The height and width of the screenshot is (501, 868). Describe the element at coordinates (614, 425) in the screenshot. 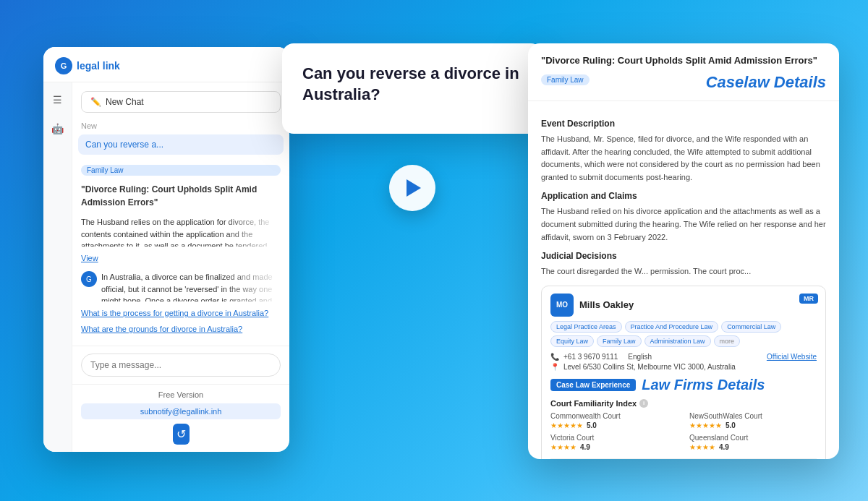

I see `commonwealth-stars: ★★★★★ 5.0` at that location.